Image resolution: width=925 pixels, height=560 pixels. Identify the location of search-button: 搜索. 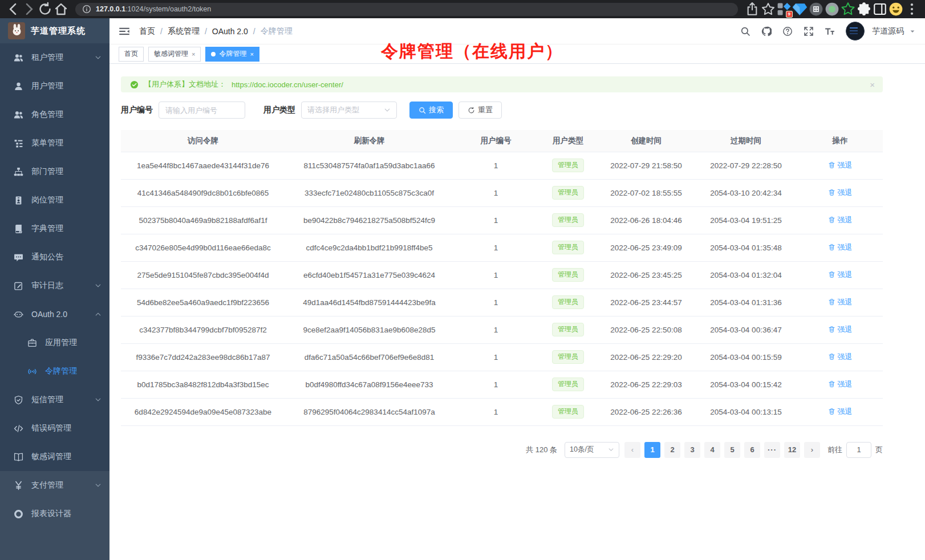
(431, 110).